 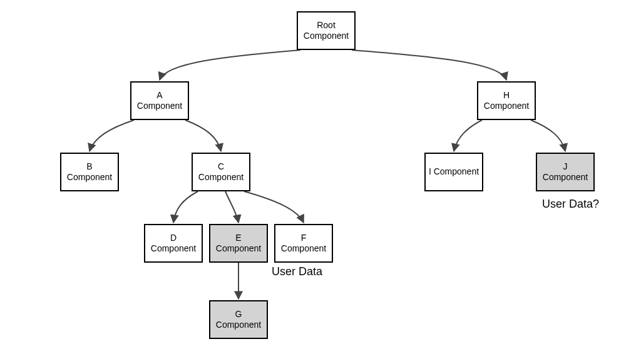 I want to click on node-F: F Component, so click(x=304, y=243).